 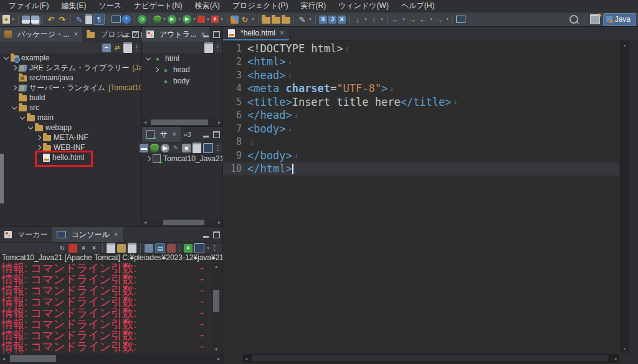 I want to click on show-stdout-icon: ▤, so click(x=160, y=248).